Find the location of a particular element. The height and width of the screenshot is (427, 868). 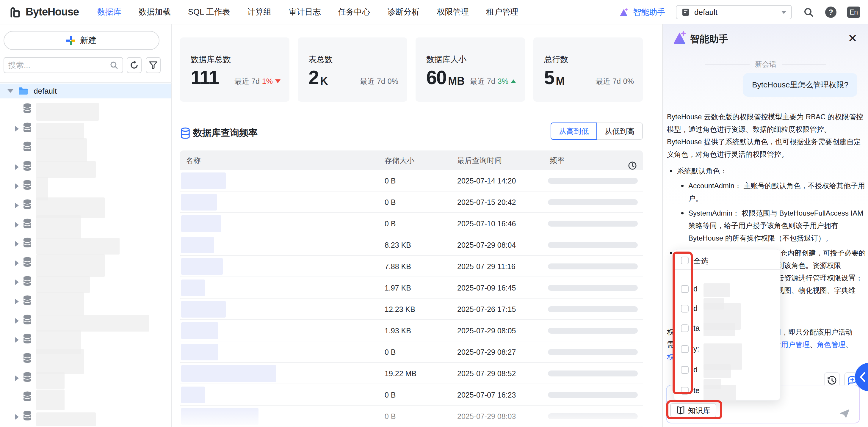

sidebar-search is located at coordinates (63, 65).